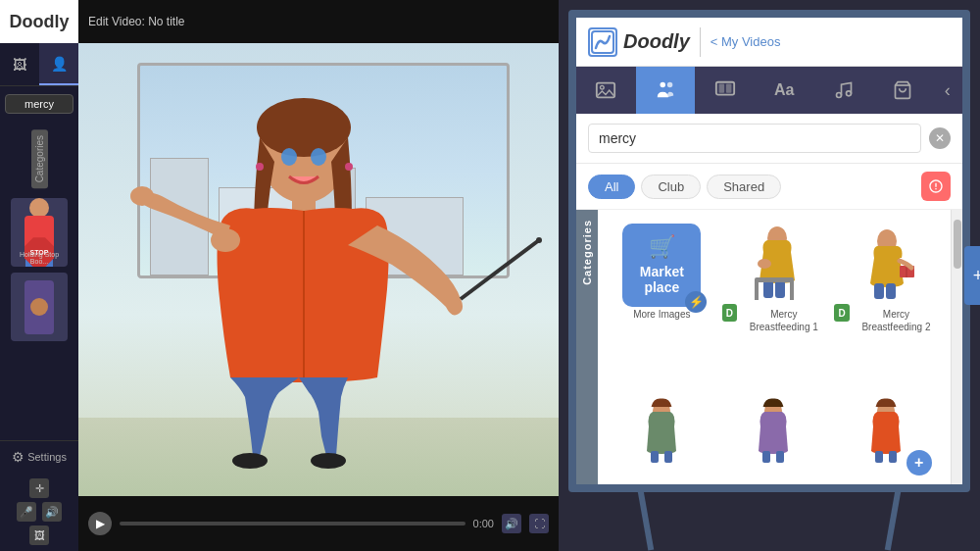 This screenshot has height=551, width=980. What do you see at coordinates (886, 437) in the screenshot?
I see `grid-item-small-3: +` at bounding box center [886, 437].